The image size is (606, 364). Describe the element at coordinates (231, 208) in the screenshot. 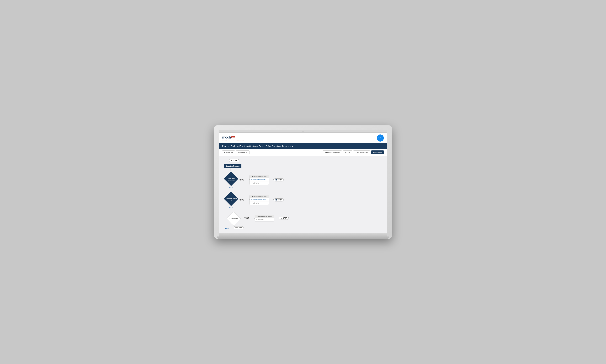

I see `false-label-2: FALSE` at that location.